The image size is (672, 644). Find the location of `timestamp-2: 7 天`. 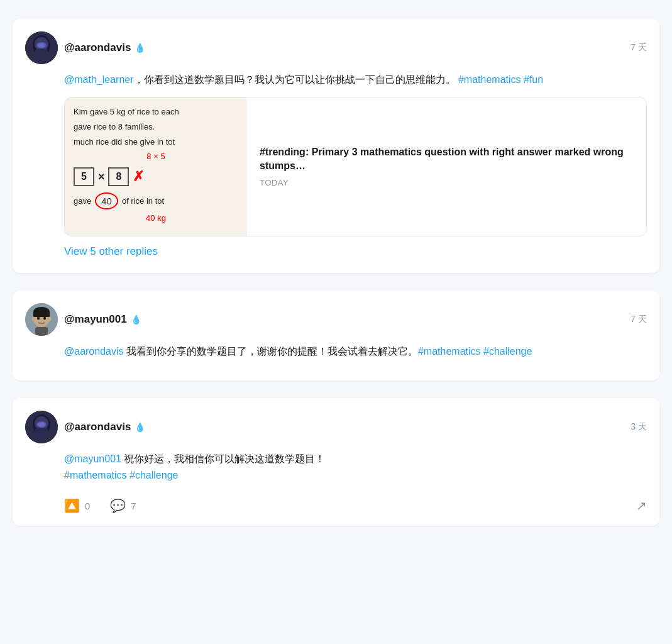

timestamp-2: 7 天 is located at coordinates (639, 319).